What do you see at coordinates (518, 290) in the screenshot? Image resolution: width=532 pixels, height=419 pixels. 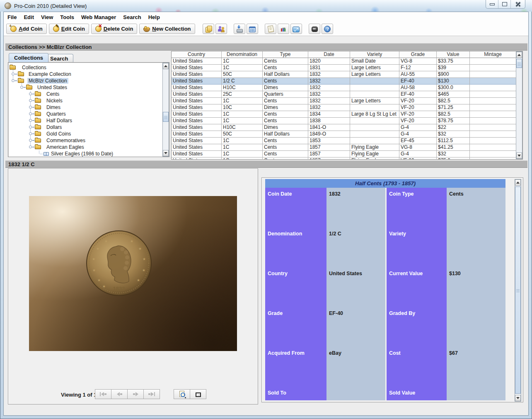 I see `details-scrollbar` at bounding box center [518, 290].